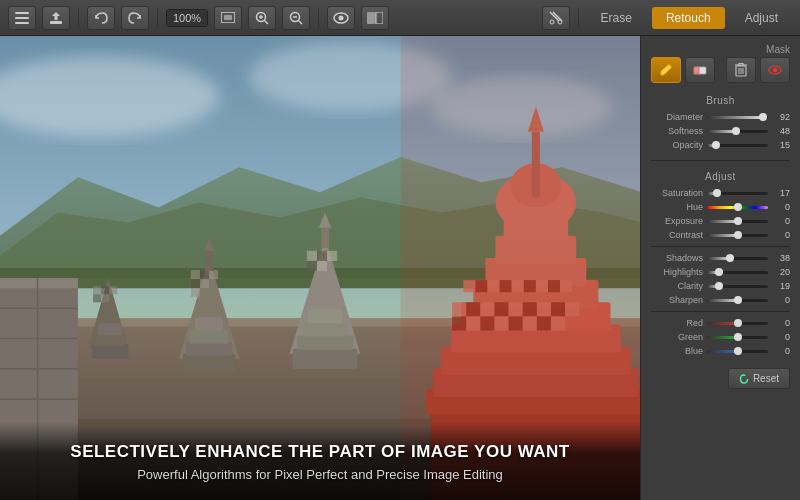 The height and width of the screenshot is (500, 800). Describe the element at coordinates (56, 18) in the screenshot. I see `share-icon` at that location.